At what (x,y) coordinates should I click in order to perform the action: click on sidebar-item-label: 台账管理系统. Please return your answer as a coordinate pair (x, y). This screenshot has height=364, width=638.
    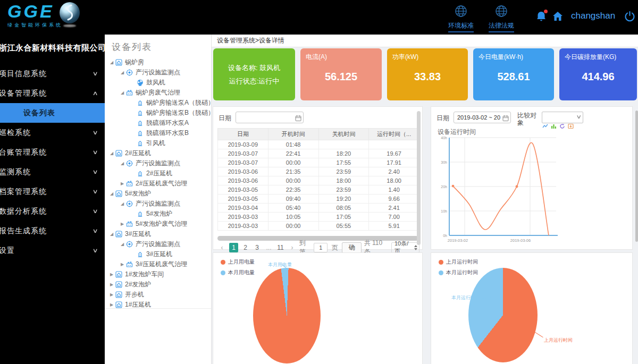
    Looking at the image, I should click on (23, 153).